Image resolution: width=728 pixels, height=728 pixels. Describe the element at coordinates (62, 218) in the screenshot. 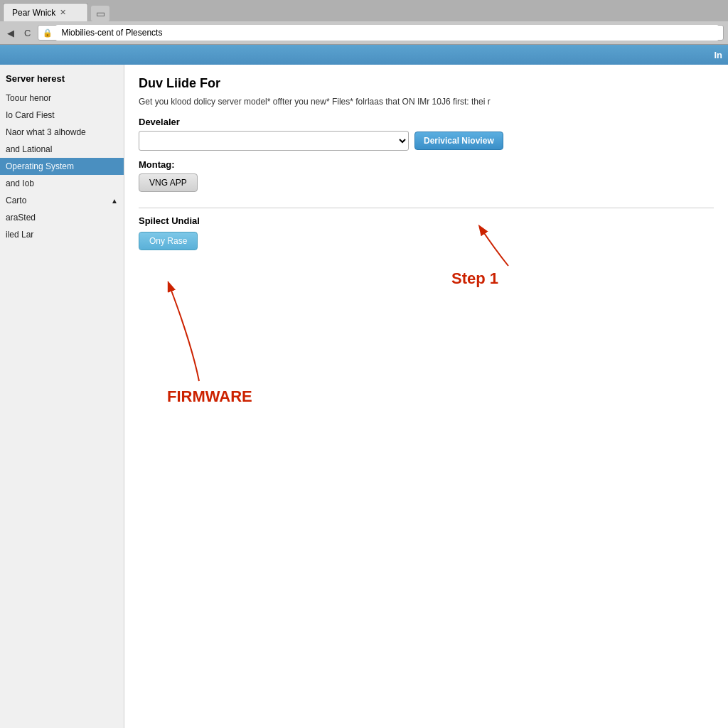

I see `sidebar-item-ara-sted: araSted` at that location.